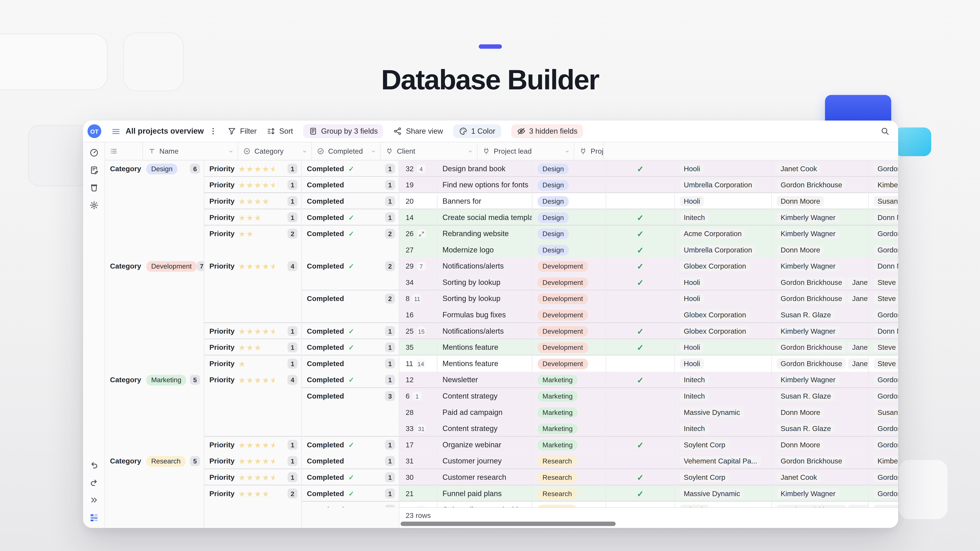 The image size is (980, 551). I want to click on table-row: 34Sorting by lookupDevelopment✓HooliGord…, so click(649, 282).